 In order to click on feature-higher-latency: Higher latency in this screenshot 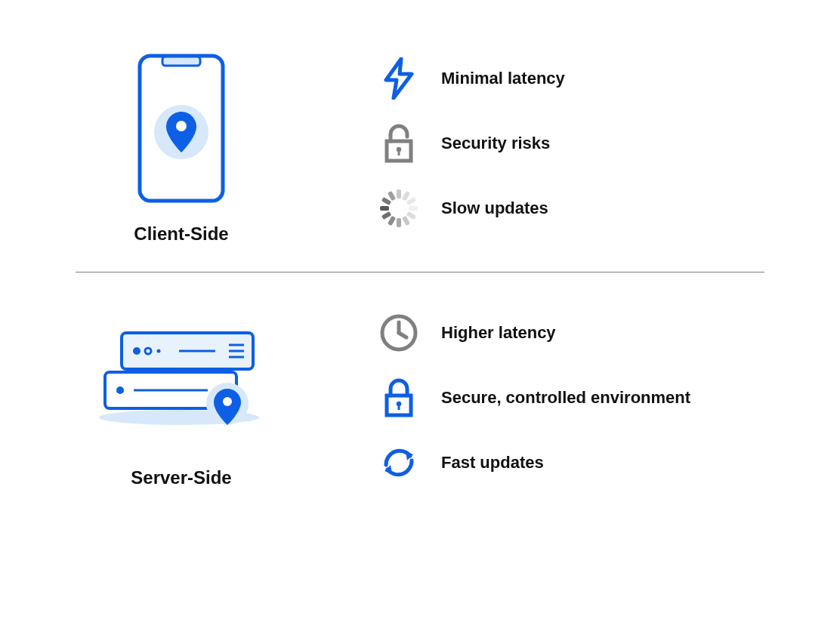, I will do `click(571, 333)`.